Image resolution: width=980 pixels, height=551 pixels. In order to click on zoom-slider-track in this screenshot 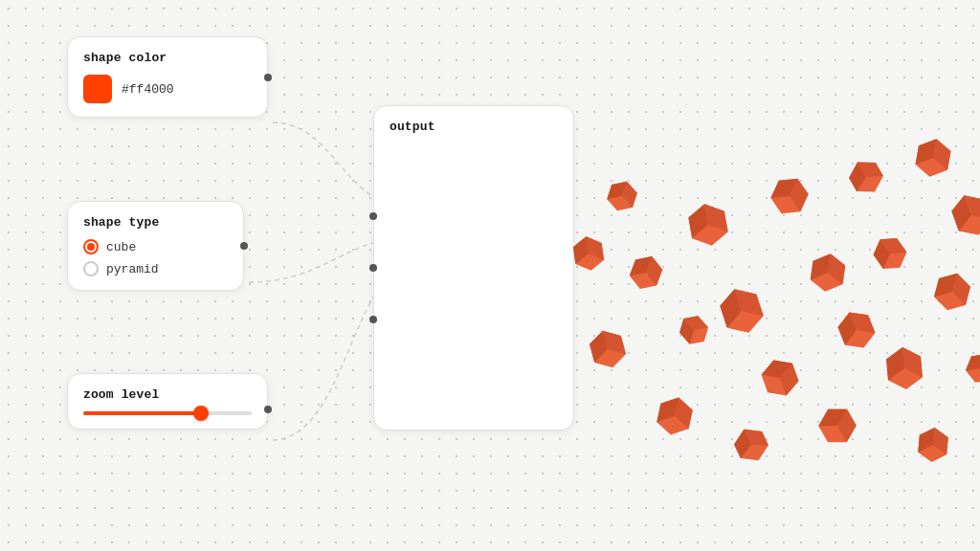, I will do `click(167, 413)`.